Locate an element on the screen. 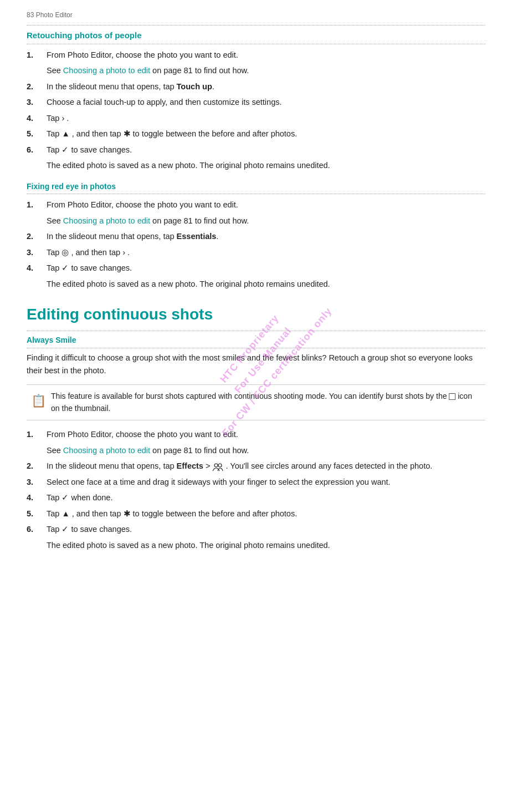 This screenshot has height=812, width=512. people-icon is located at coordinates (218, 467).